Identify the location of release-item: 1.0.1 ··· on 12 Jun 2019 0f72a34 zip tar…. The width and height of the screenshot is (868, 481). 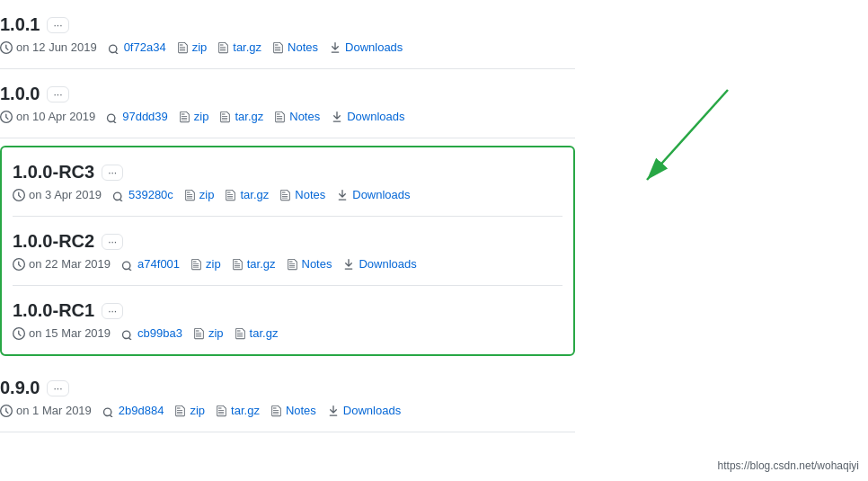
(288, 34).